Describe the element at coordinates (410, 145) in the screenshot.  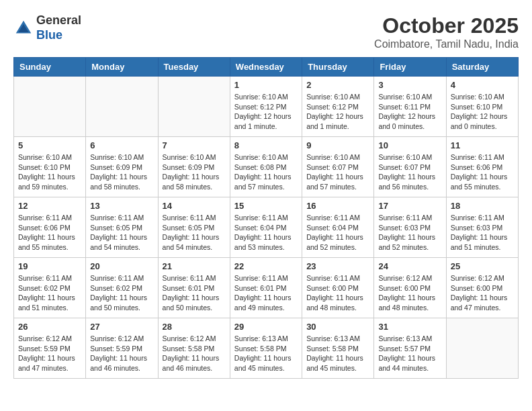
I see `day-number: 10` at that location.